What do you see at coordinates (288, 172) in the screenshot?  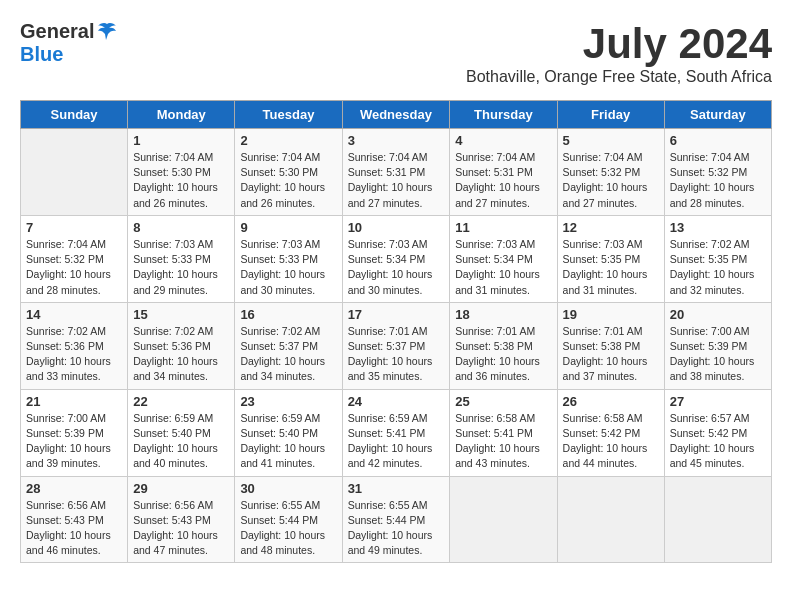 I see `table-row: 2Sunrise: 7:04 AMSunset: 5:30 PMDaylight…` at bounding box center [288, 172].